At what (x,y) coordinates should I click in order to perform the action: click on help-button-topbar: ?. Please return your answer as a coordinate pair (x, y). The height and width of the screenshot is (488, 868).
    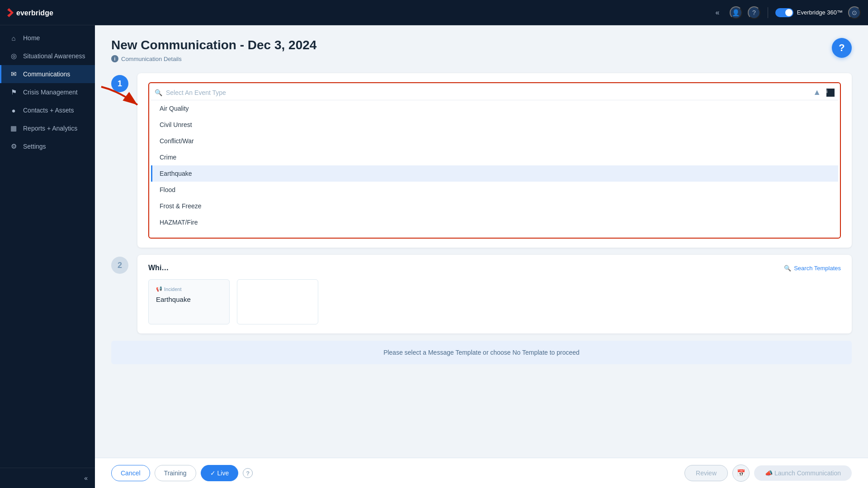
    Looking at the image, I should click on (754, 13).